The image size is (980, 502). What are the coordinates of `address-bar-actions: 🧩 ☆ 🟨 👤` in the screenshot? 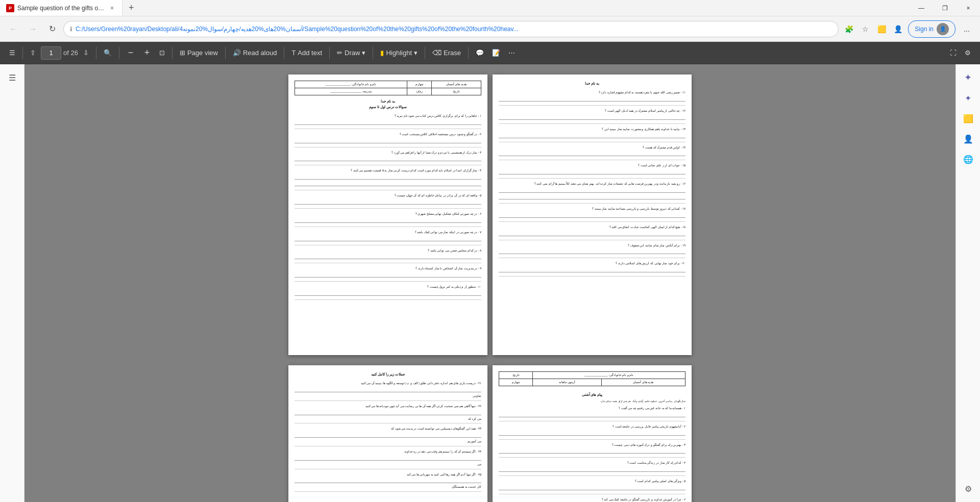 It's located at (873, 29).